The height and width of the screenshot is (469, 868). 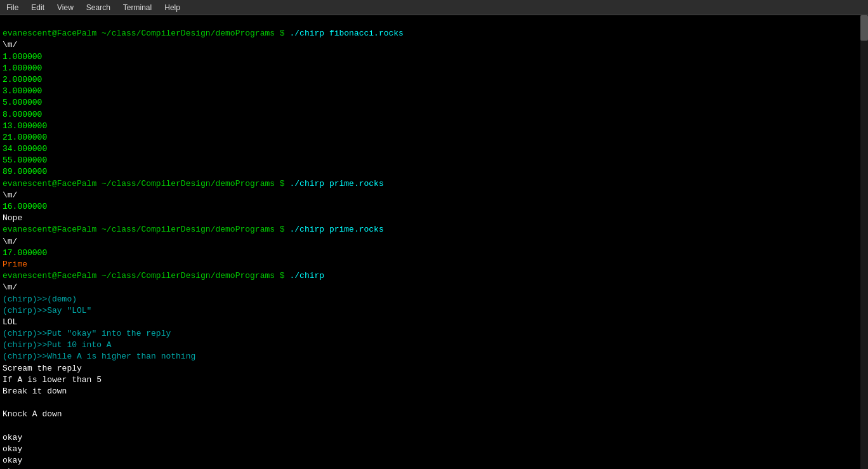 I want to click on menu-bar: File Edit View Search Terminal Help, so click(x=434, y=8).